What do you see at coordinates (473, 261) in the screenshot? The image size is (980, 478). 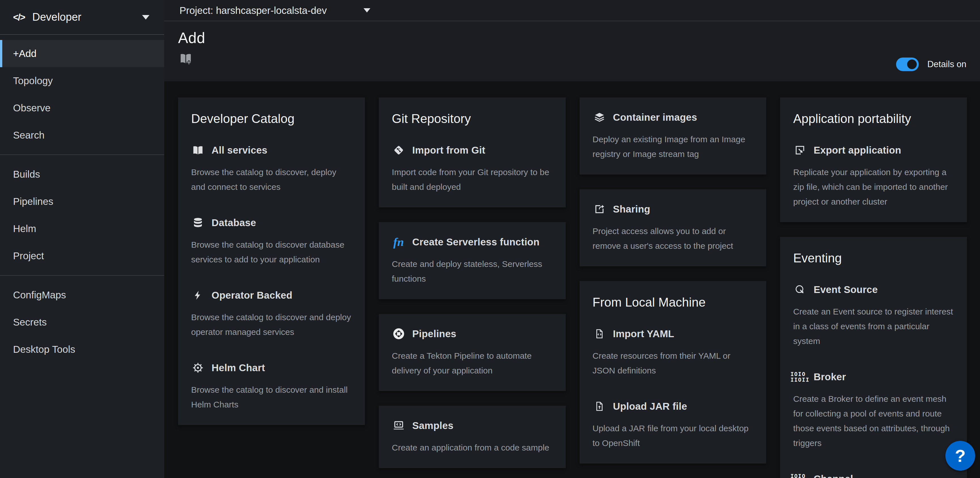 I see `create-serverless-function-item: fn Create Serverless function Create and…` at bounding box center [473, 261].